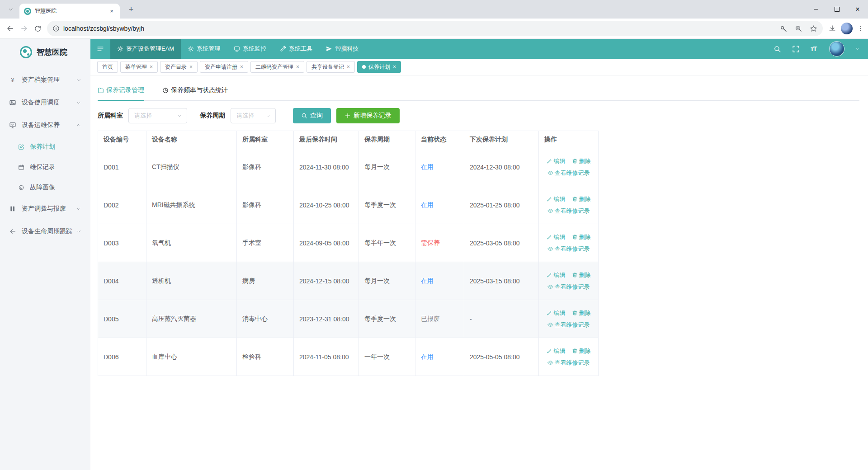 The height and width of the screenshot is (470, 868). What do you see at coordinates (112, 11) in the screenshot?
I see `tab-close-icon: ×` at bounding box center [112, 11].